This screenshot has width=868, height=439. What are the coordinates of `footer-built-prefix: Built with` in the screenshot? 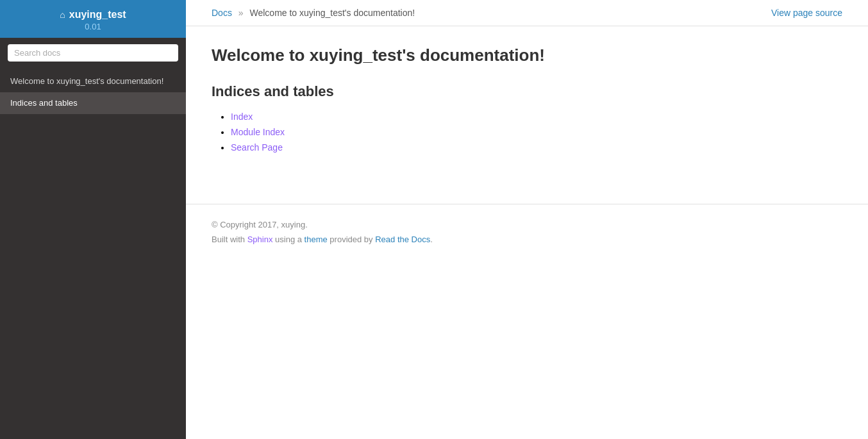 It's located at (228, 240).